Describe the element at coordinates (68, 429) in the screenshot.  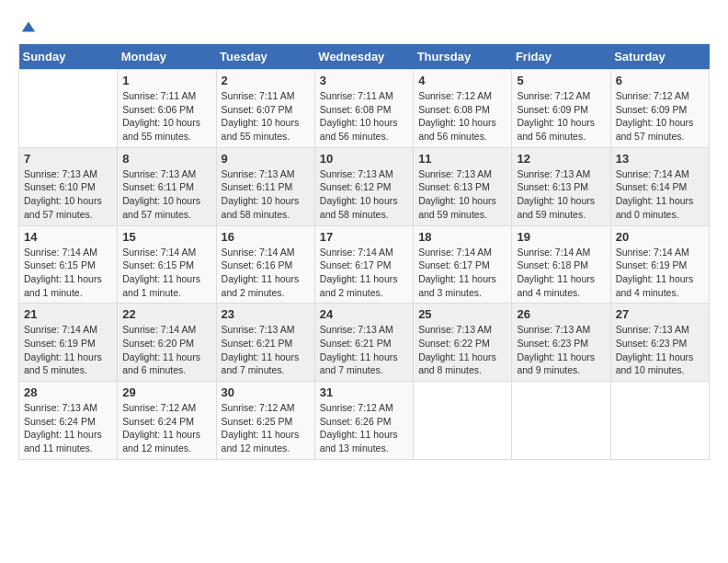
I see `day-info: Sunrise: 7:13 AMSunset: 6:24 PMDaylight:…` at that location.